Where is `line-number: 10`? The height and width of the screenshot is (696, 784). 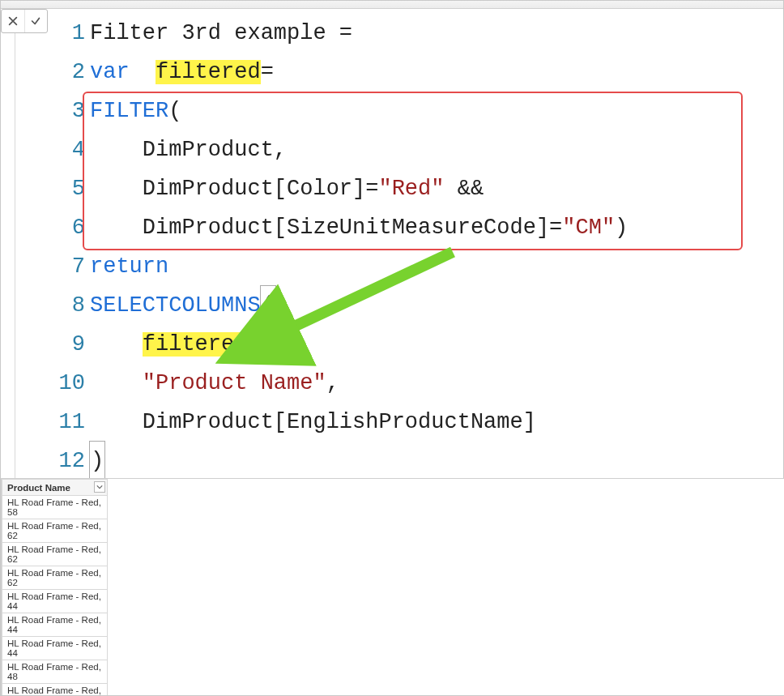
line-number: 10 is located at coordinates (73, 383).